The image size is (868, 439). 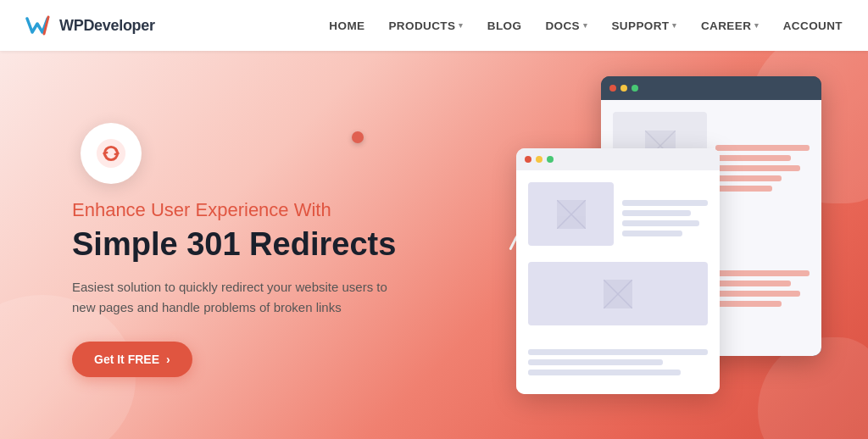 What do you see at coordinates (434, 25) in the screenshot?
I see `header: WPDeveloper HOME PRODUCTS ▾ BLOG DOCS ▾ …` at bounding box center [434, 25].